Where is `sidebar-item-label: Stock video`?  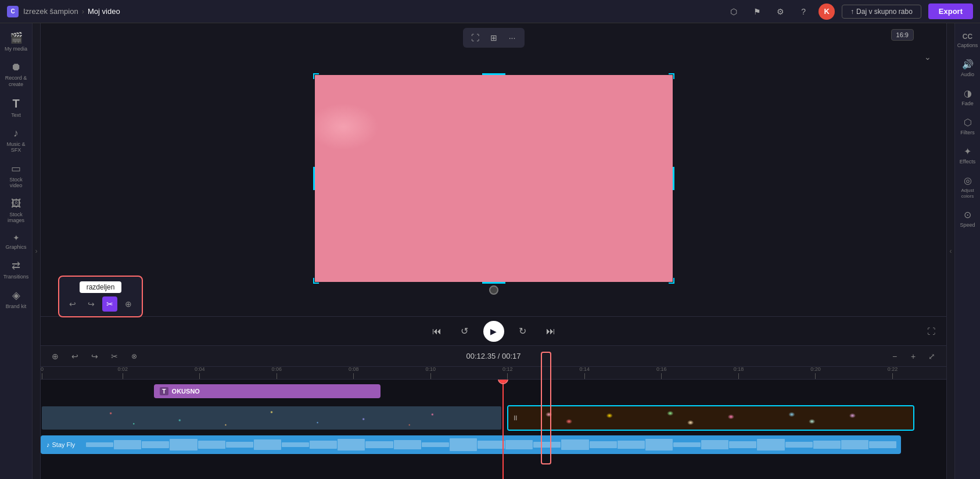 sidebar-item-label: Stock video is located at coordinates (16, 183).